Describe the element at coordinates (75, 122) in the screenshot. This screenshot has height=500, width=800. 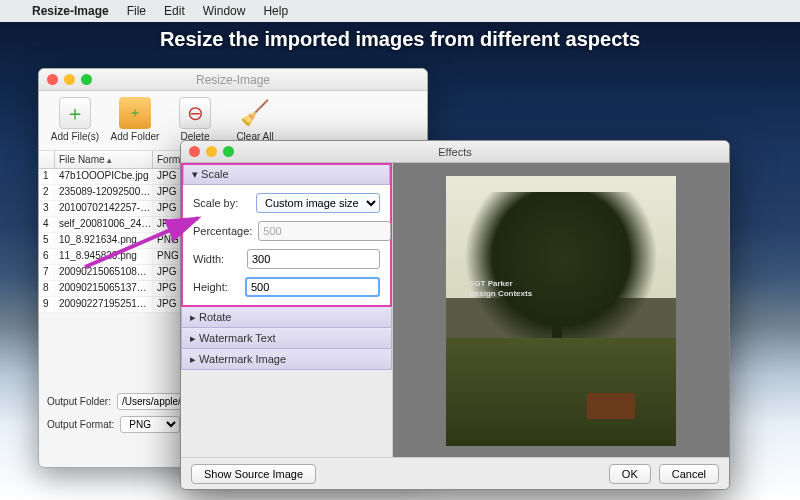
I see `add-files-button: ＋ Add File(s)` at that location.